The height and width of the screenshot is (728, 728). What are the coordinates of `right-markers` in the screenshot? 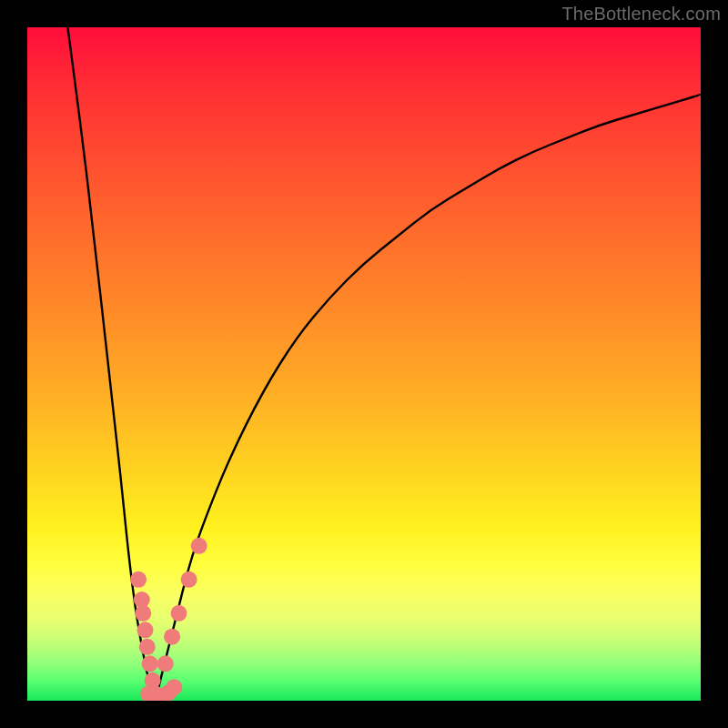 It's located at (182, 605).